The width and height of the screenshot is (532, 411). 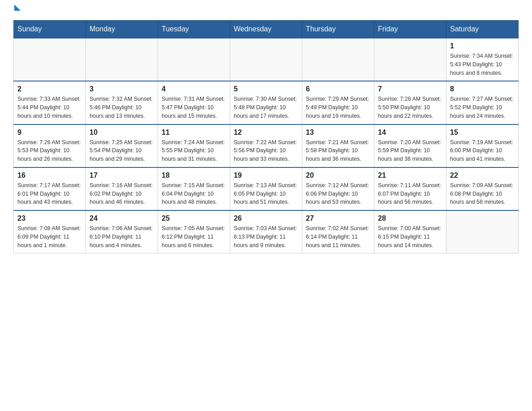 I want to click on calendar-day-cell: 4Sunrise: 7:31 AM Sunset: 5:47 PM Daylig…, so click(x=194, y=103).